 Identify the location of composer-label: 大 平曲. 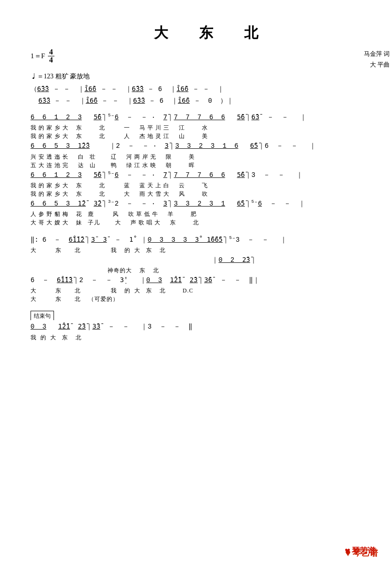
(377, 65).